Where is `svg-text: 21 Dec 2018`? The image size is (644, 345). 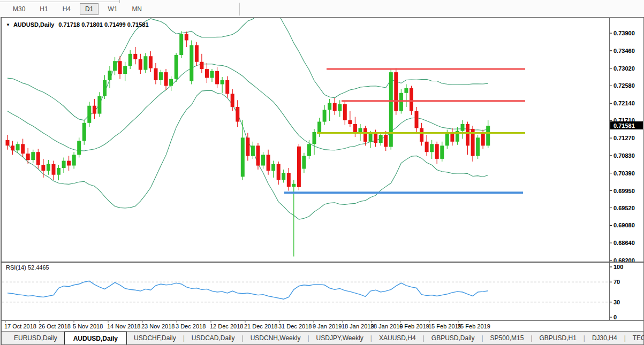
svg-text: 21 Dec 2018 is located at coordinates (261, 326).